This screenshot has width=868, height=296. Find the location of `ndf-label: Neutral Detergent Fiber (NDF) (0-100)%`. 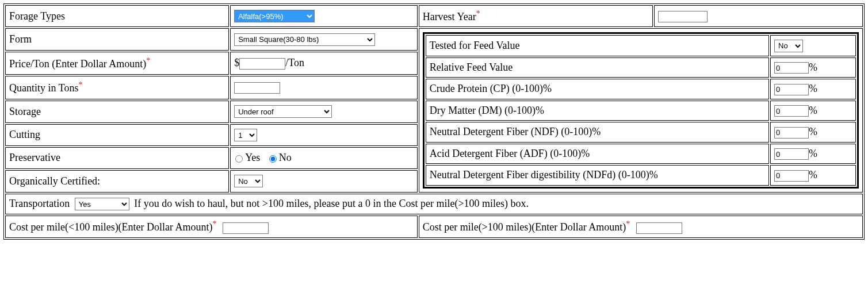

ndf-label: Neutral Detergent Fiber (NDF) (0-100)% is located at coordinates (597, 132).